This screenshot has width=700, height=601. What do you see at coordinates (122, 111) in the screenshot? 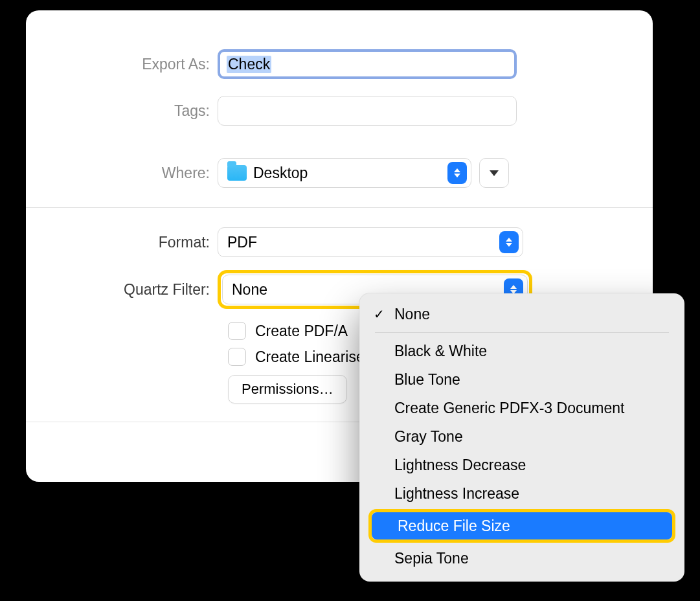
I see `tags-label: Tags:` at bounding box center [122, 111].